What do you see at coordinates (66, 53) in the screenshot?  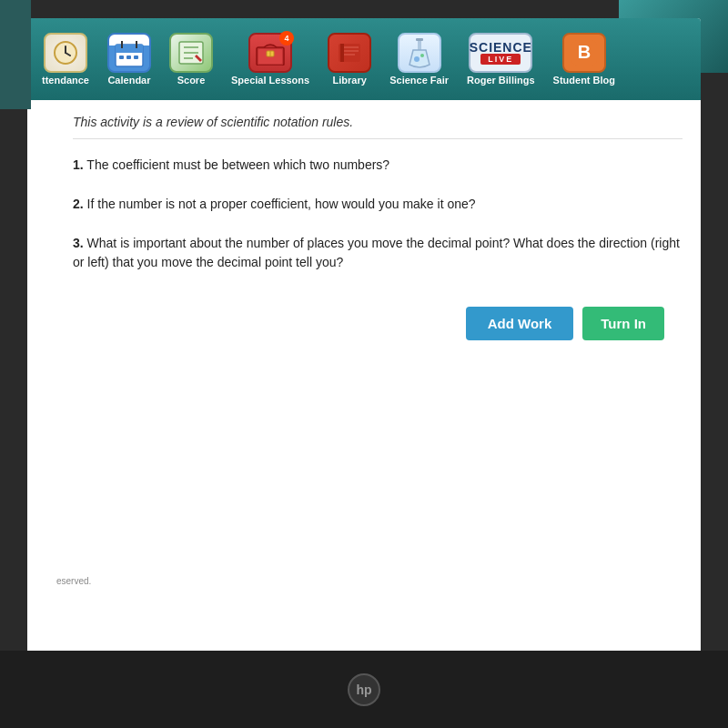 I see `attendance-icon` at bounding box center [66, 53].